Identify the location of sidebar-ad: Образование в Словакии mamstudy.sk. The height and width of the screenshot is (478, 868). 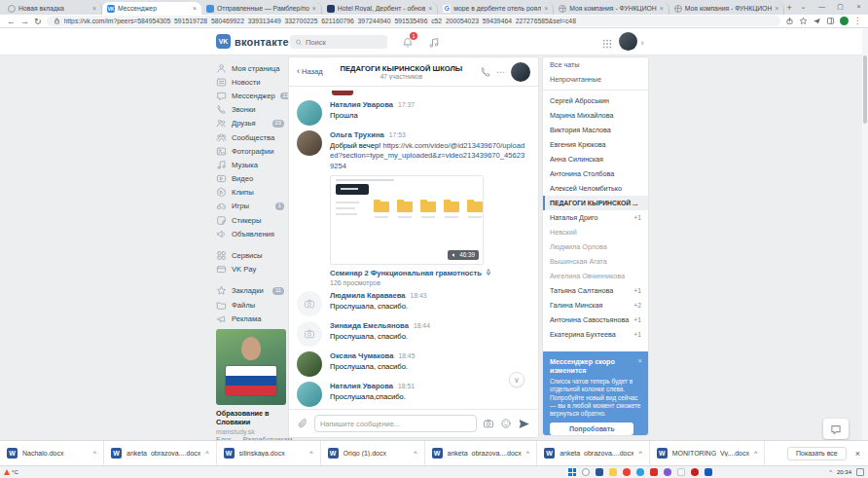
(251, 382).